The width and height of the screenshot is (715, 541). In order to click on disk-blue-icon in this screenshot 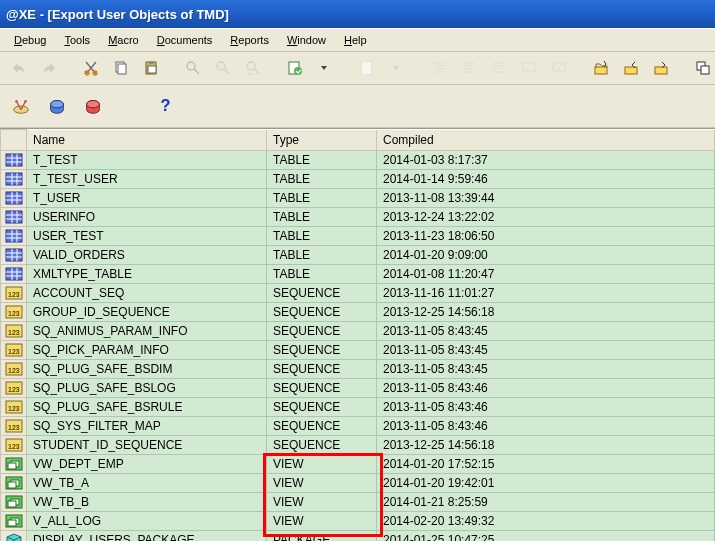, I will do `click(57, 106)`.